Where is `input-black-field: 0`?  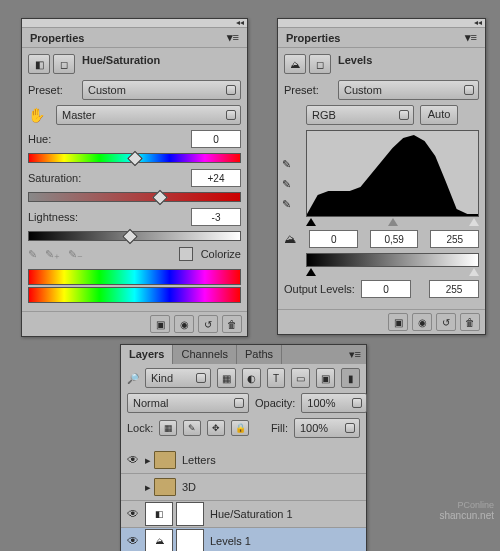 input-black-field: 0 is located at coordinates (334, 239).